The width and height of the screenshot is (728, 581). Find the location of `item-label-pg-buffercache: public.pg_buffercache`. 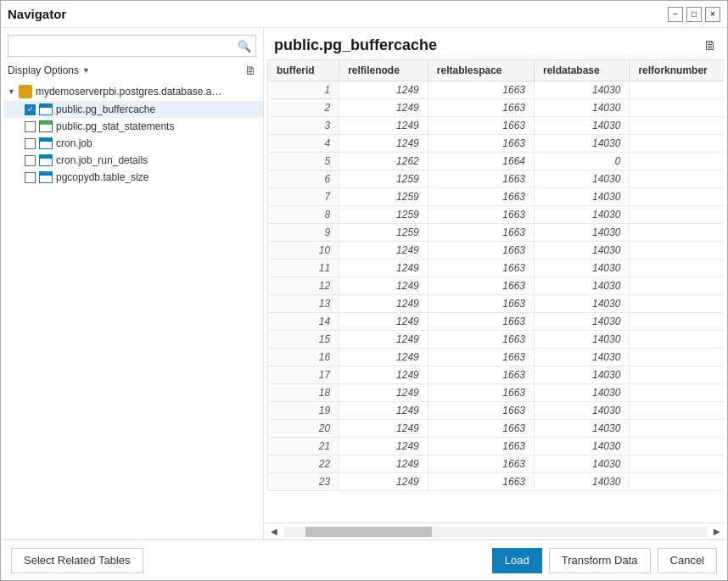

item-label-pg-buffercache: public.pg_buffercache is located at coordinates (105, 109).